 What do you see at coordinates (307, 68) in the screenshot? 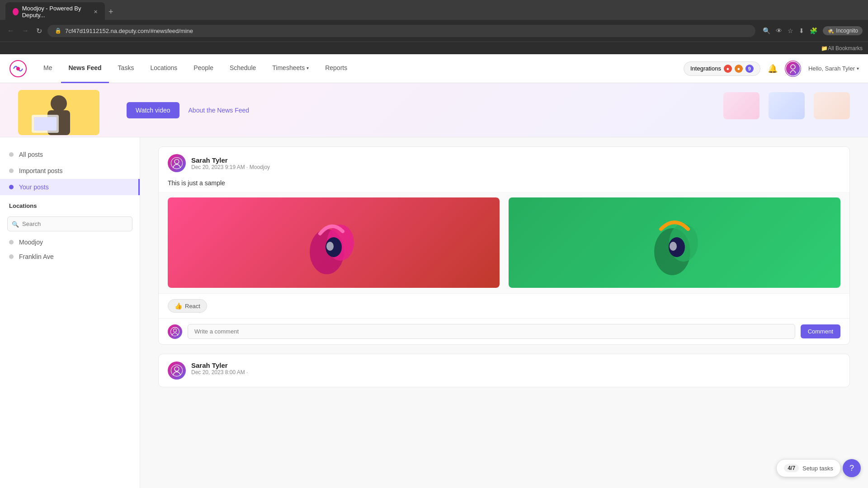
I see `timesheets-chevron-icon: ▾` at bounding box center [307, 68].